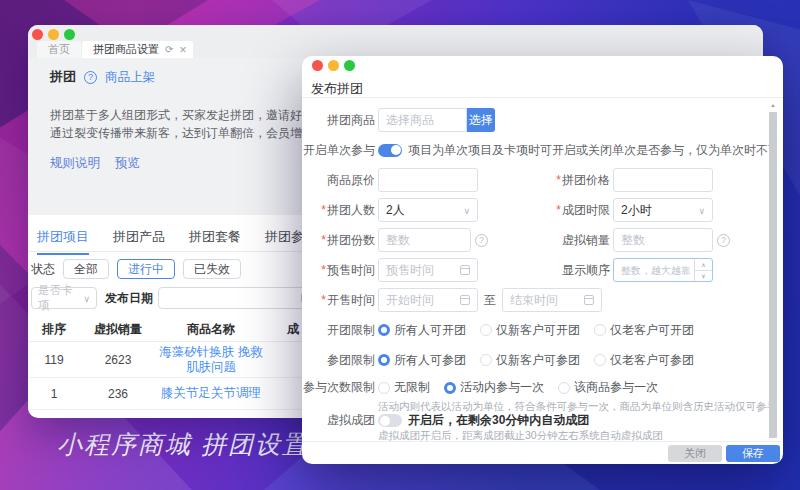  Describe the element at coordinates (663, 180) in the screenshot. I see `group-price-wrap` at that location.